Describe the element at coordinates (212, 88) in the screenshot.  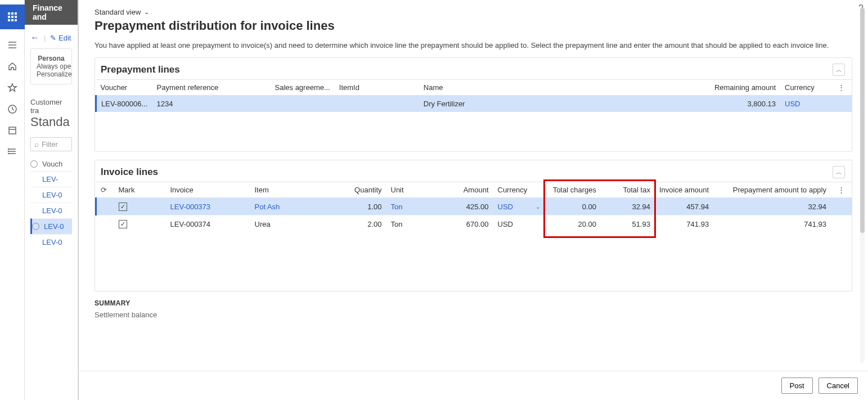
I see `col-payment-reference: Payment reference` at that location.